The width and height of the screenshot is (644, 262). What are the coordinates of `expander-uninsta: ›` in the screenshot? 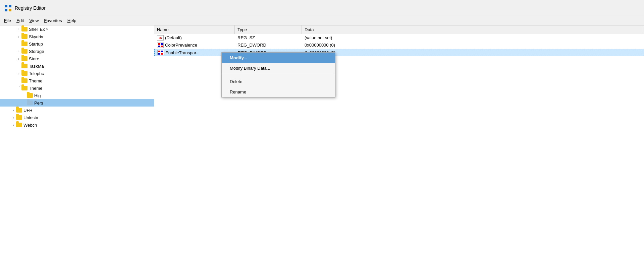 It's located at (13, 118).